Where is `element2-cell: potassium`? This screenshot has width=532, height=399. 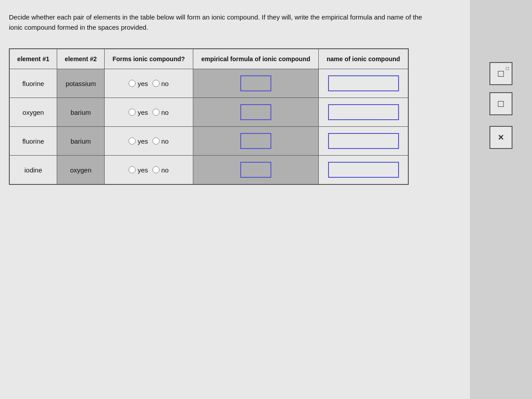 element2-cell: potassium is located at coordinates (81, 83).